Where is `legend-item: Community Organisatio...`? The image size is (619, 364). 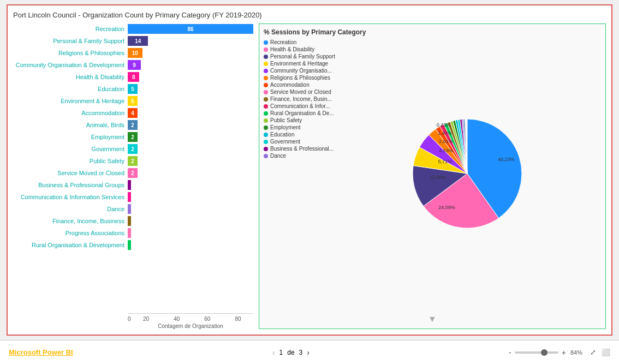
legend-item: Community Organisatio... is located at coordinates (307, 71).